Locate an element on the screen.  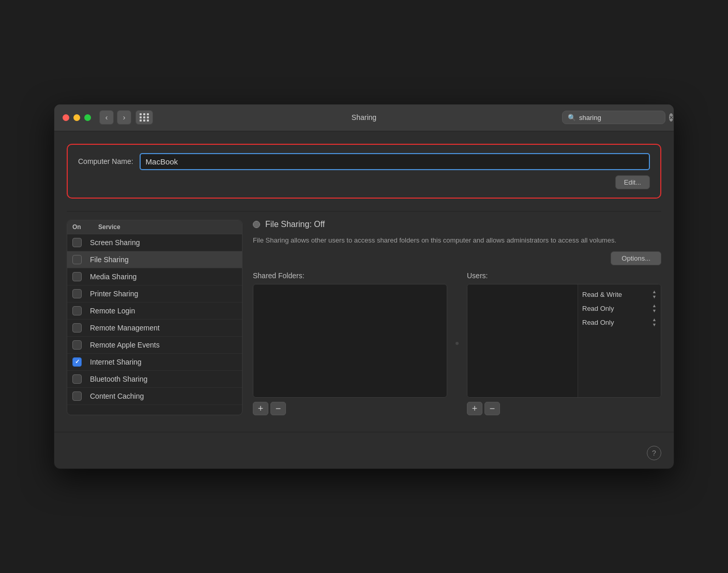
forward-icon: › is located at coordinates (124, 117).